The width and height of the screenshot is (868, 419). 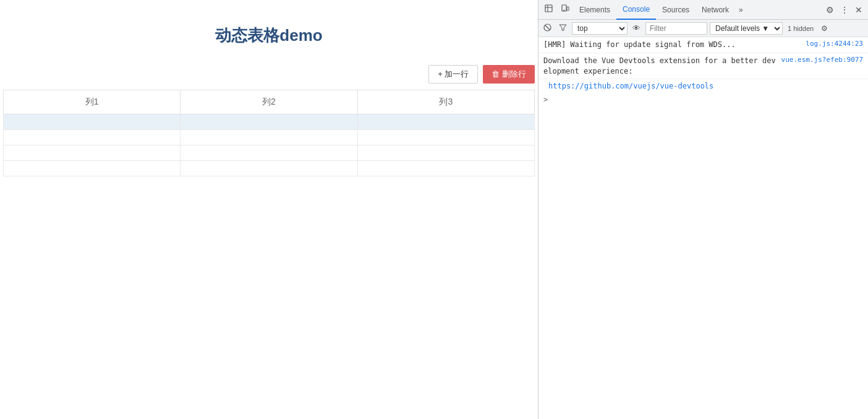 I want to click on table-header: 列1 列2 列3, so click(x=270, y=103).